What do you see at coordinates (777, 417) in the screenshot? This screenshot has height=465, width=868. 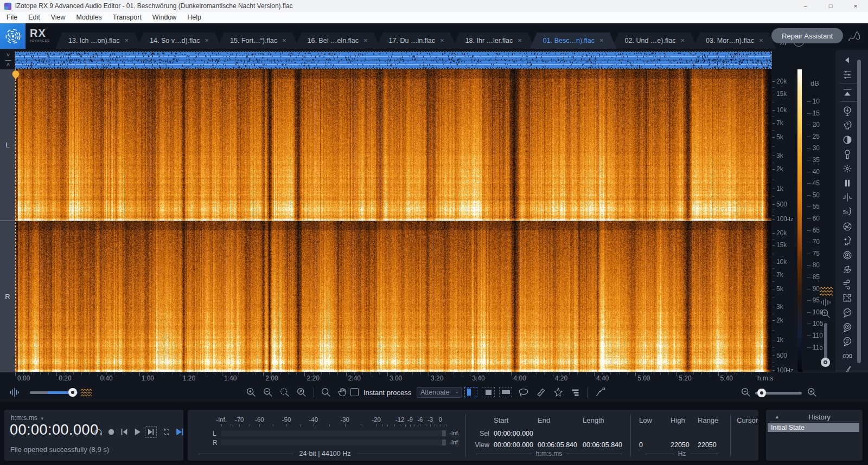 I see `history-collapse-icon: ▲` at bounding box center [777, 417].